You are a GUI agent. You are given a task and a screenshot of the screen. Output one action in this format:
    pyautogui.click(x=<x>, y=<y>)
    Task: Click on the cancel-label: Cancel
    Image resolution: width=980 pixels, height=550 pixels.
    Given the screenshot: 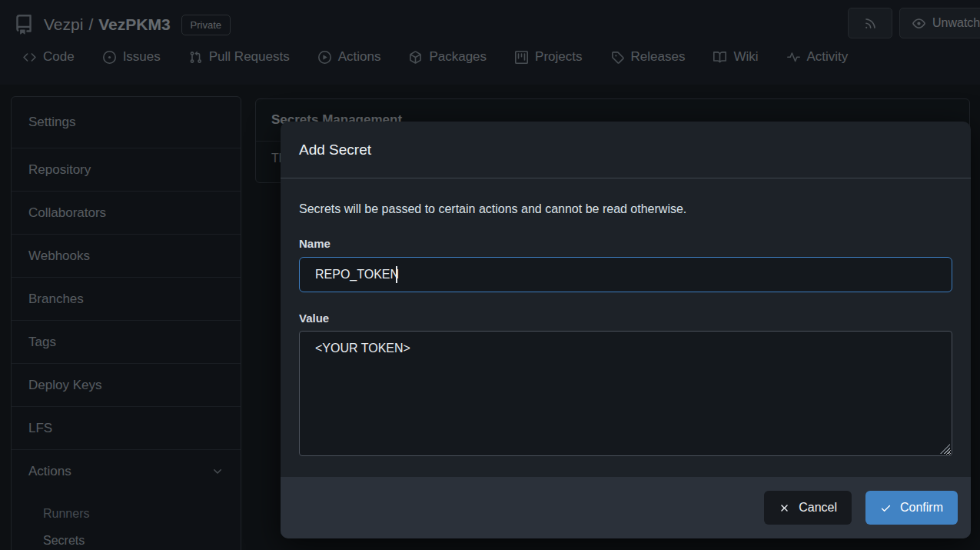 What is the action you would take?
    pyautogui.click(x=818, y=508)
    